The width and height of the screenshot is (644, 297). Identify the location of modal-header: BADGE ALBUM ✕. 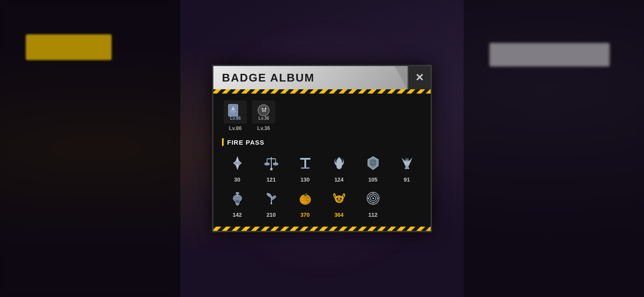
(322, 78).